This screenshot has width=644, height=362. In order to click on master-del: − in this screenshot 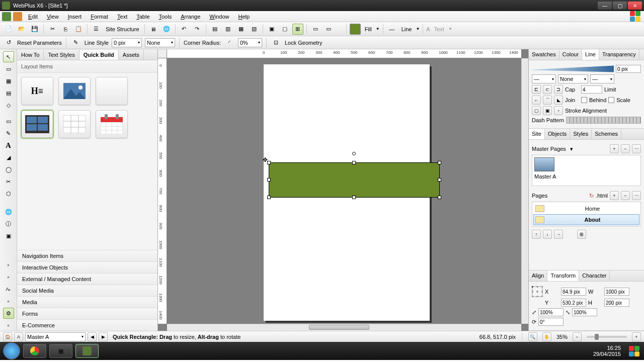, I will do `click(625, 149)`.